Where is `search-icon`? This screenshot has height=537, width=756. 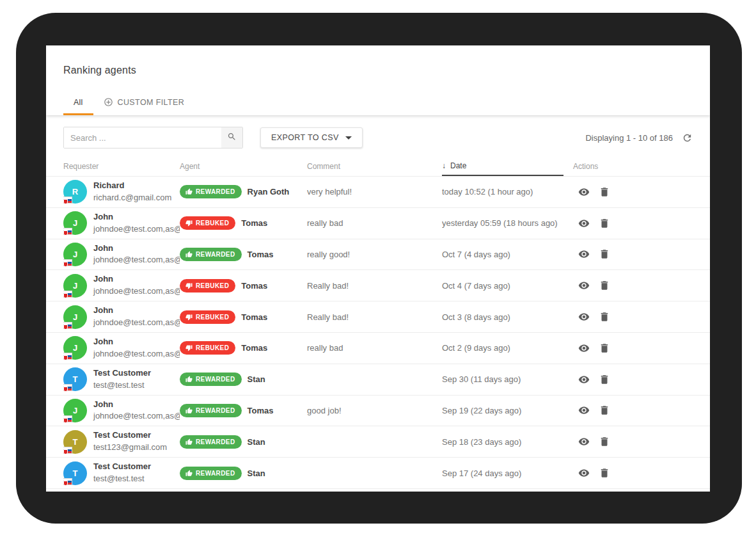
search-icon is located at coordinates (232, 138).